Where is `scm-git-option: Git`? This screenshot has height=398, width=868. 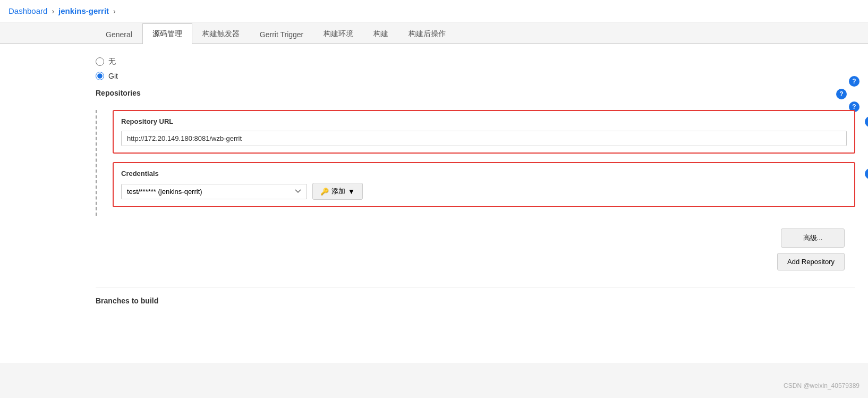 scm-git-option: Git is located at coordinates (475, 76).